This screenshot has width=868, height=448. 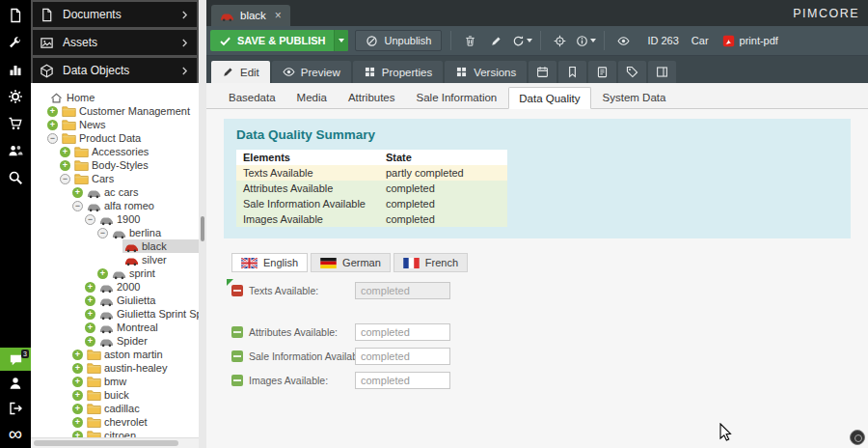 What do you see at coordinates (115, 246) in the screenshot?
I see `tree-node: black` at bounding box center [115, 246].